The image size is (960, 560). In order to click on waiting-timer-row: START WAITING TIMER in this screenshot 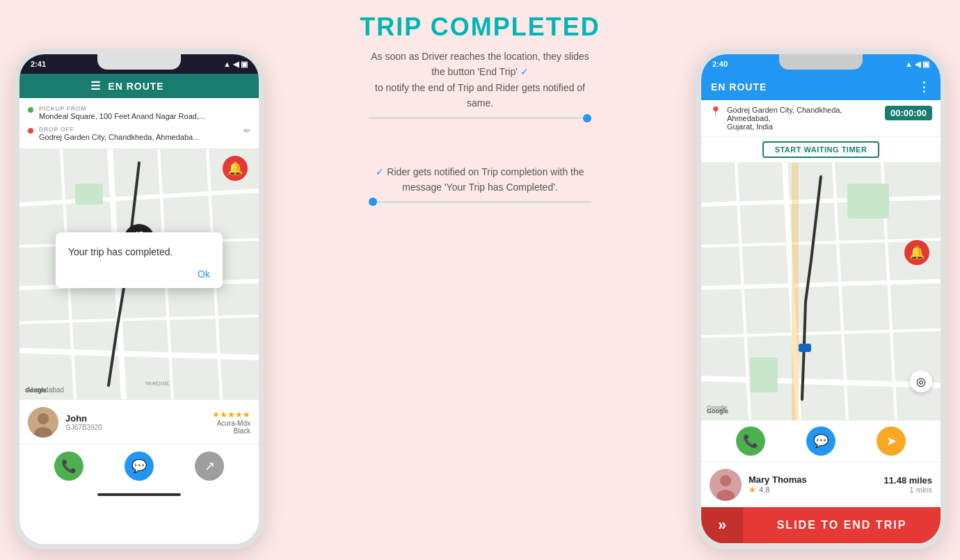, I will do `click(821, 150)`.